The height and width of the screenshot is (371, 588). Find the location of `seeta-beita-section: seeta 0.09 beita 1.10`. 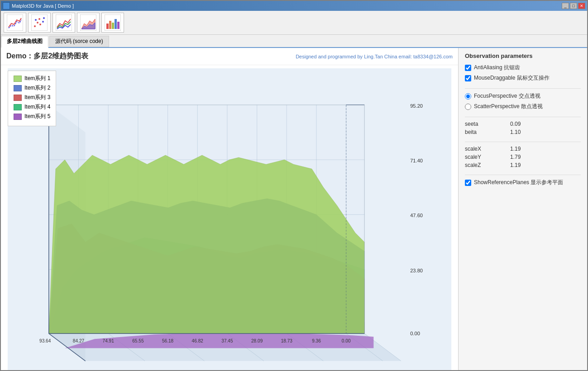

seeta-beita-section: seeta 0.09 beita 1.10 is located at coordinates (523, 128).